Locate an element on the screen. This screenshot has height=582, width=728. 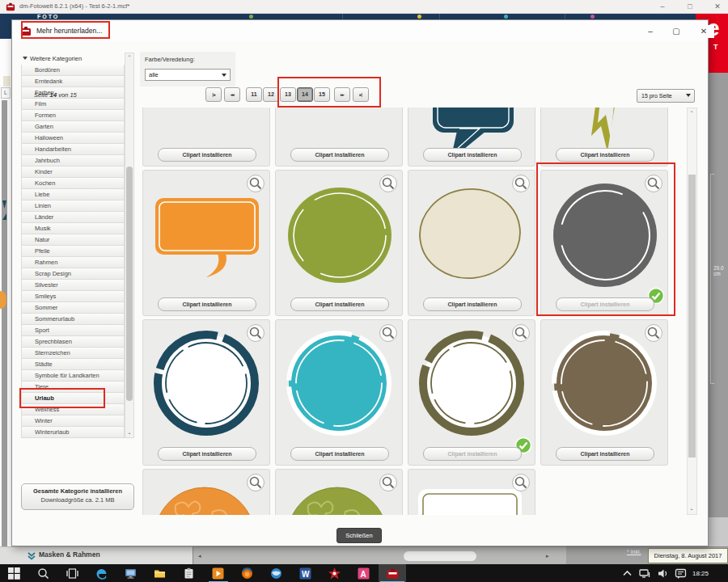
first-page-button: |◂ is located at coordinates (214, 95).